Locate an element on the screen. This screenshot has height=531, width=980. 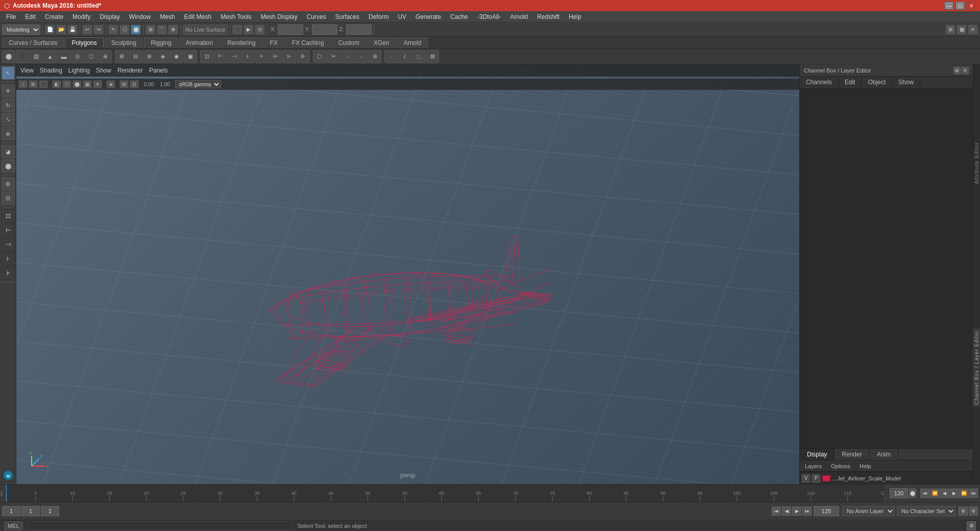
tab-curves-surfaces: Curves / Surfaces is located at coordinates (33, 43).